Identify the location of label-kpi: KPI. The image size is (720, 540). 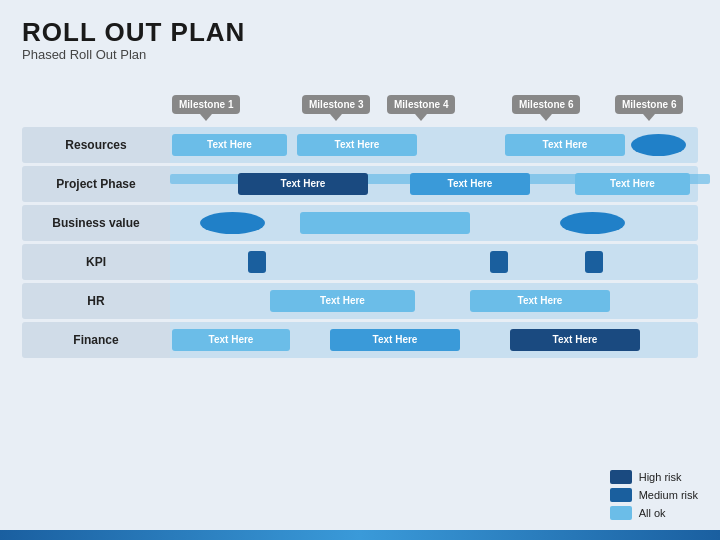
(96, 262).